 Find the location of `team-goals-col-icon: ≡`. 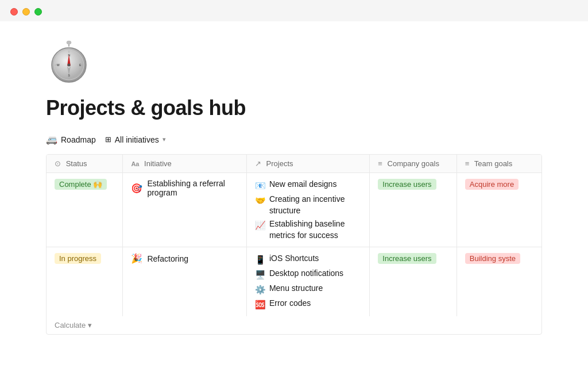

team-goals-col-icon: ≡ is located at coordinates (467, 163).